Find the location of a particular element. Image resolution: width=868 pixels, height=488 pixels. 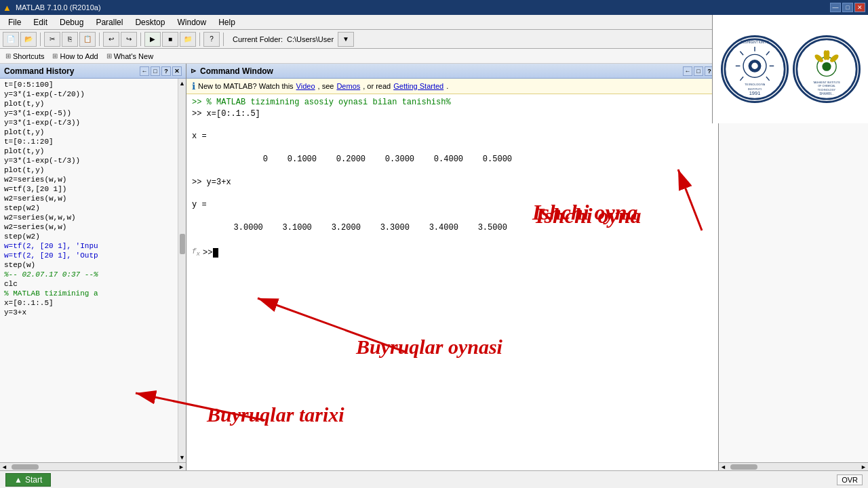

shortcuts-item: ⊞ Shortcuts is located at coordinates (24, 56).